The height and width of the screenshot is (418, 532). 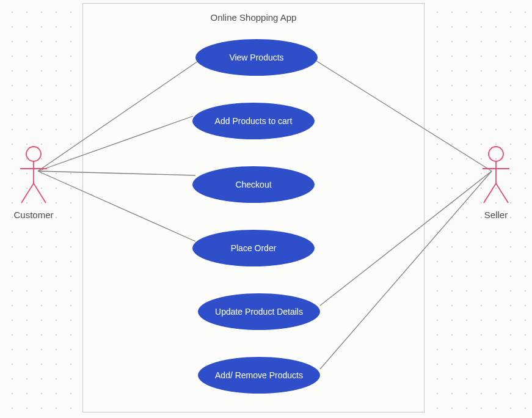 I want to click on use-case-view-products: View Products, so click(x=257, y=57).